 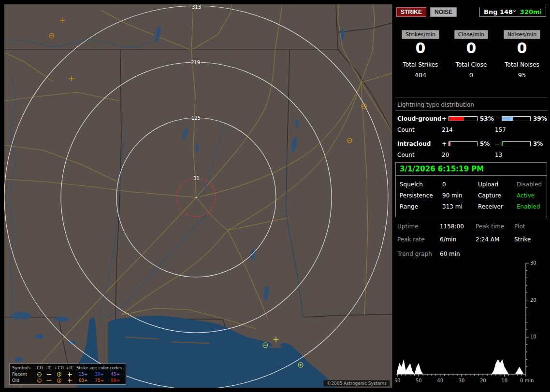 What do you see at coordinates (483, 380) in the screenshot?
I see `trend-x-tick-label: 20` at bounding box center [483, 380].